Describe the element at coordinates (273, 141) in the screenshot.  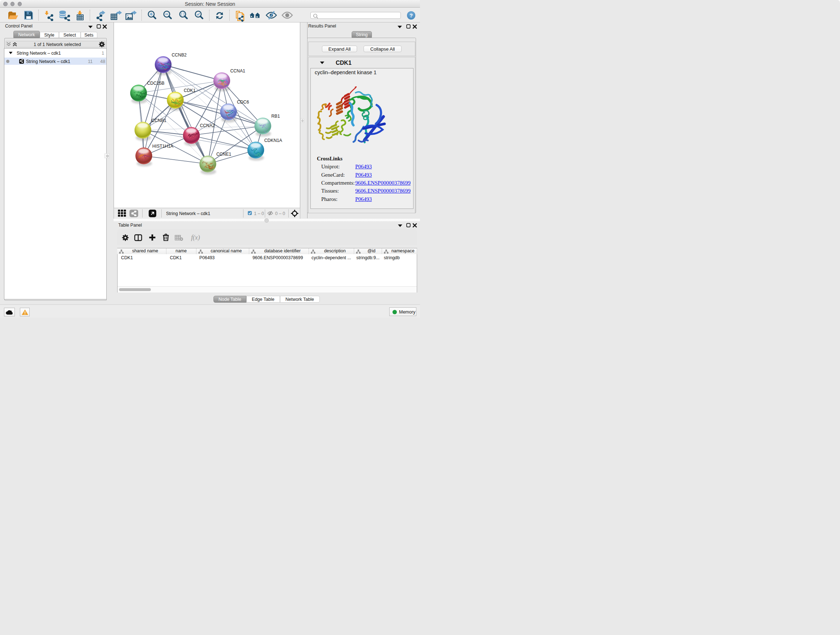
I see `svg-text: CDKN1A` at that location.